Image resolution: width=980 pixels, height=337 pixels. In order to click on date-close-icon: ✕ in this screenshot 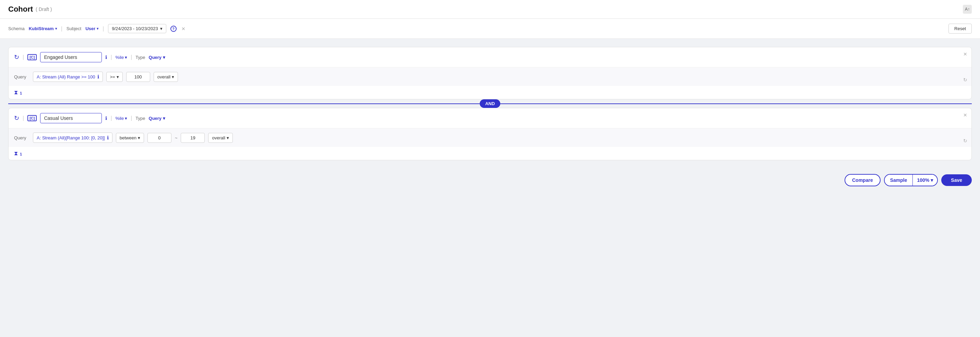, I will do `click(183, 29)`.